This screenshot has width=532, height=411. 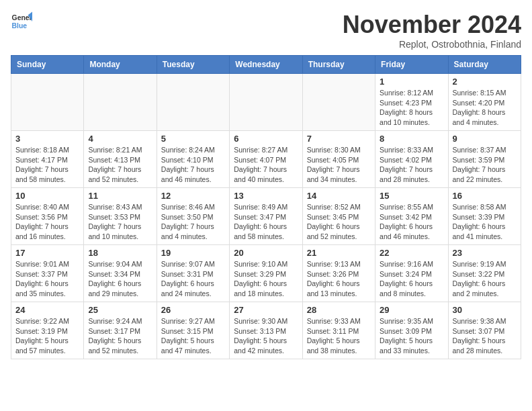 What do you see at coordinates (485, 336) in the screenshot?
I see `day-info: Sunrise: 9:38 AM Sunset: 3:07 PM Dayligh…` at bounding box center [485, 336].